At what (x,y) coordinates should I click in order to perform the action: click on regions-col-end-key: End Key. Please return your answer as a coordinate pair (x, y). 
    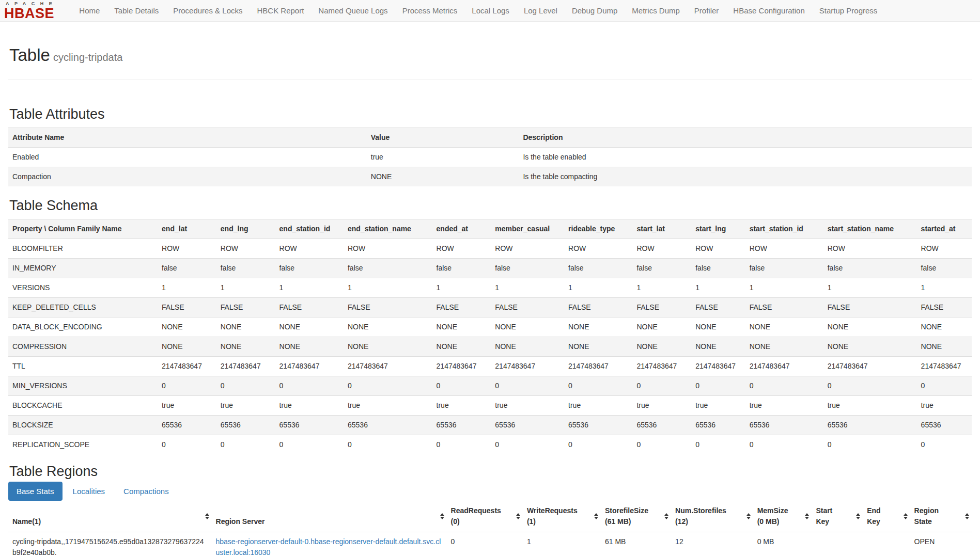
    Looking at the image, I should click on (886, 516).